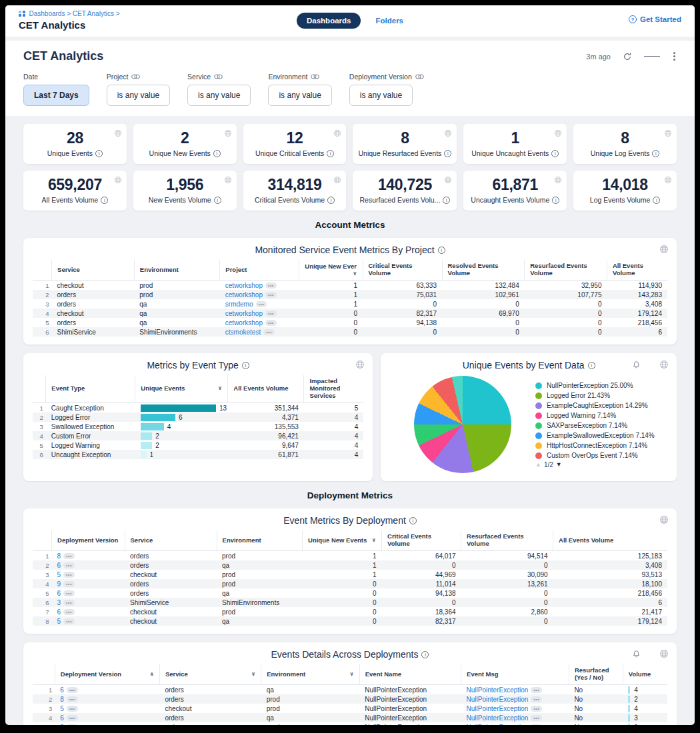  What do you see at coordinates (601, 385) in the screenshot?
I see `legend-item: NullPointerException 25.00%` at bounding box center [601, 385].